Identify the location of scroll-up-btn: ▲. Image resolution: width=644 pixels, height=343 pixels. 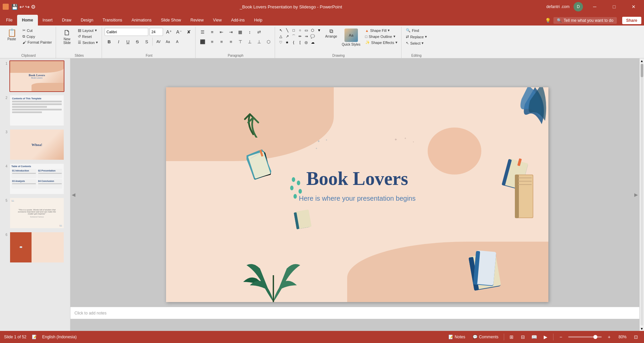
(642, 61).